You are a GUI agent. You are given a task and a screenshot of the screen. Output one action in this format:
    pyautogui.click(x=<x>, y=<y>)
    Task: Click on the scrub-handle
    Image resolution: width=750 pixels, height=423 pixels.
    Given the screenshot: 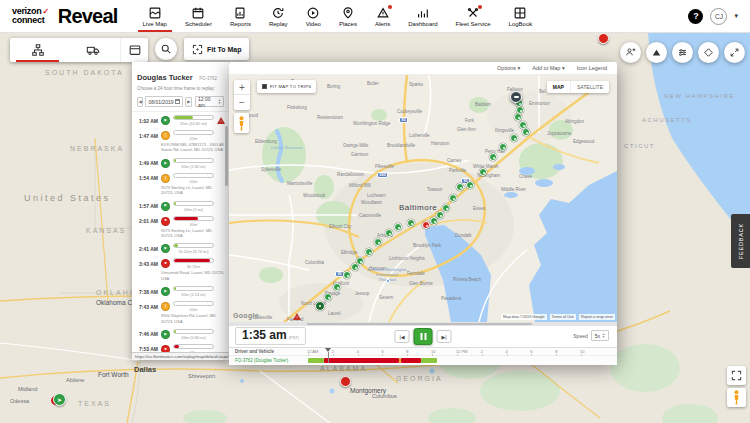 What is the action you would take?
    pyautogui.click(x=328, y=356)
    